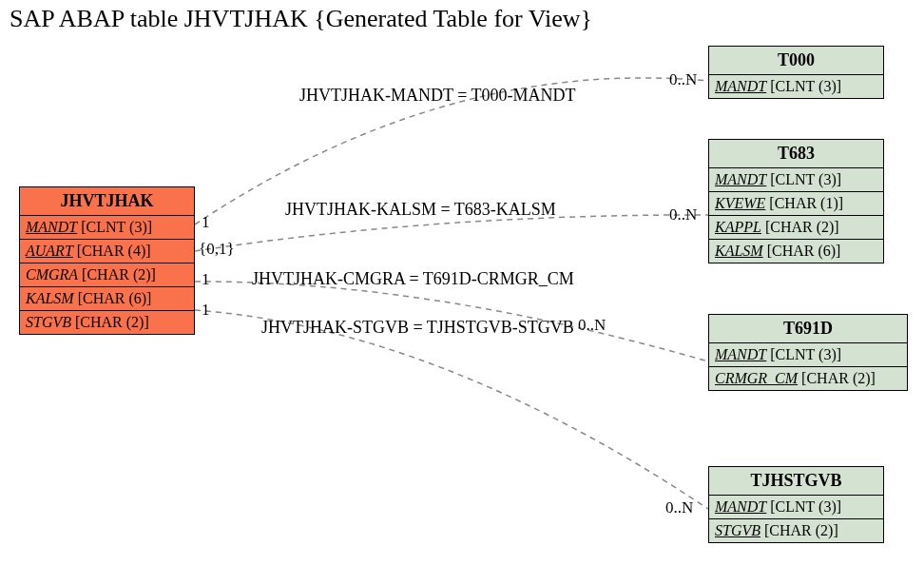 The width and height of the screenshot is (924, 585). What do you see at coordinates (106, 251) in the screenshot?
I see `entity-field: AUART [CHAR (4)]` at bounding box center [106, 251].